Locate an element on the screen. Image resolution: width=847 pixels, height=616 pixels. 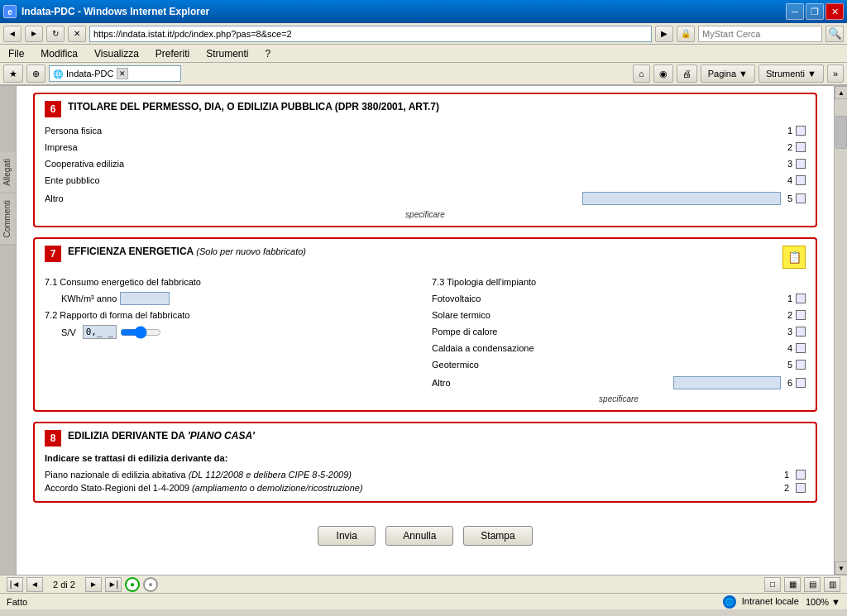
cb-geotermico is located at coordinates (801, 365).